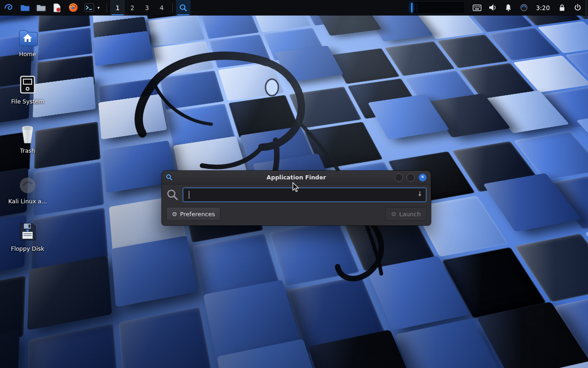  Describe the element at coordinates (189, 195) in the screenshot. I see `text-caret` at that location.